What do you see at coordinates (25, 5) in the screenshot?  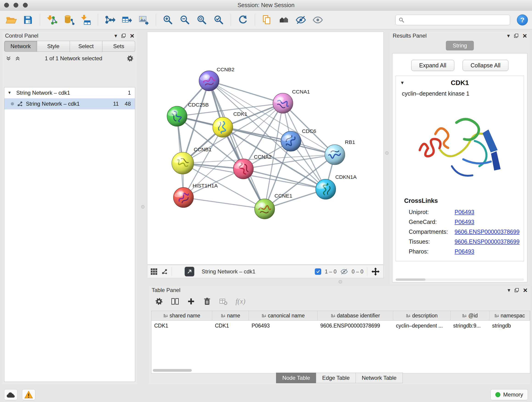 I see `zoom-window-button` at bounding box center [25, 5].